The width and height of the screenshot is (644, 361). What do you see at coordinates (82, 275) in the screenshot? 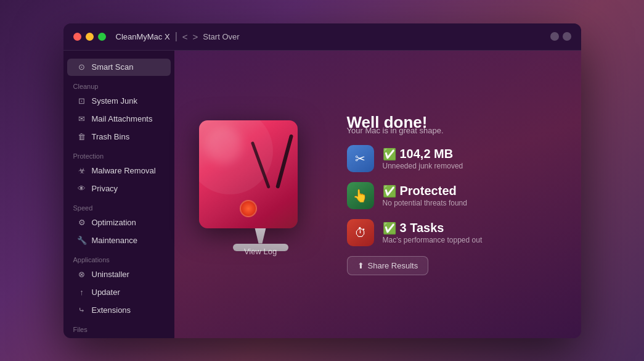
I see `uninstaller-icon: ⊗` at bounding box center [82, 275].